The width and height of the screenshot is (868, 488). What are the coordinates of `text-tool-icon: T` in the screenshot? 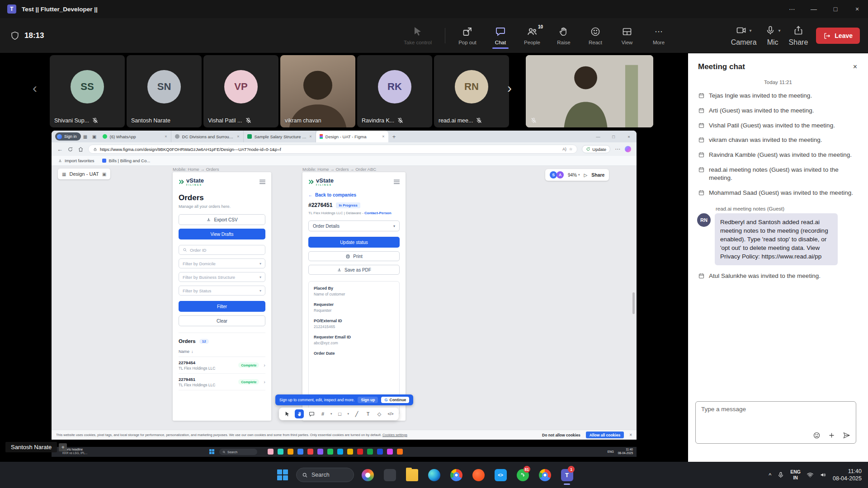 It's located at (368, 414).